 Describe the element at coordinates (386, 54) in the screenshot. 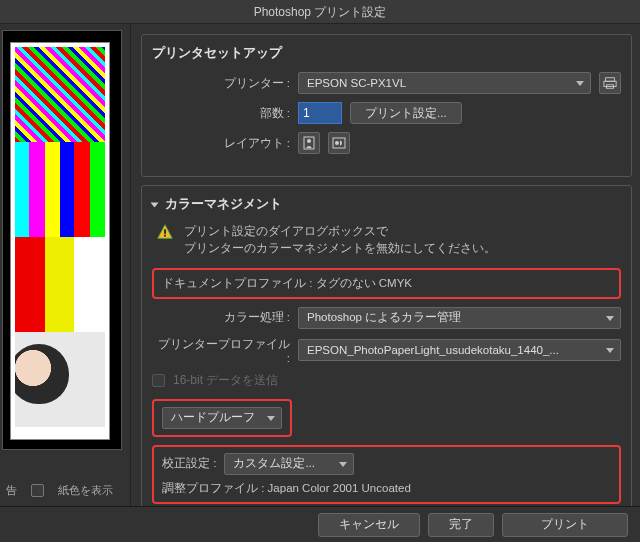

I see `printer-setup-heading: プリンタセットアップ` at that location.